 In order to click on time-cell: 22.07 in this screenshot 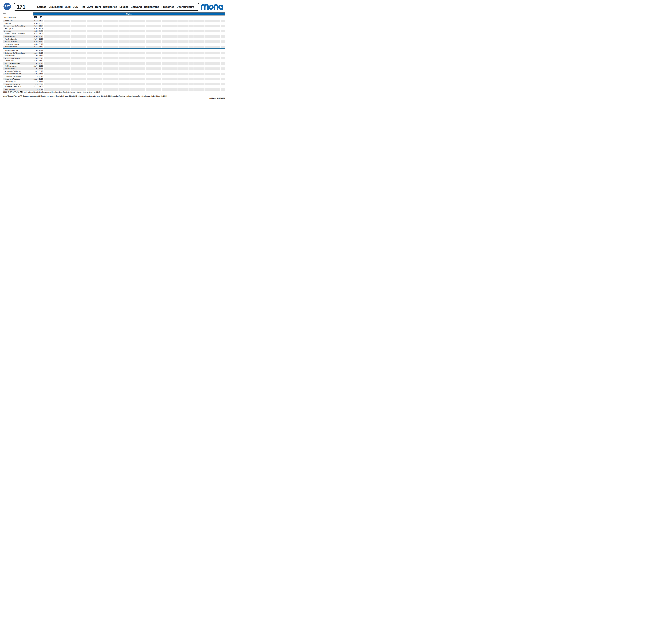, I will do `click(41, 29)`.